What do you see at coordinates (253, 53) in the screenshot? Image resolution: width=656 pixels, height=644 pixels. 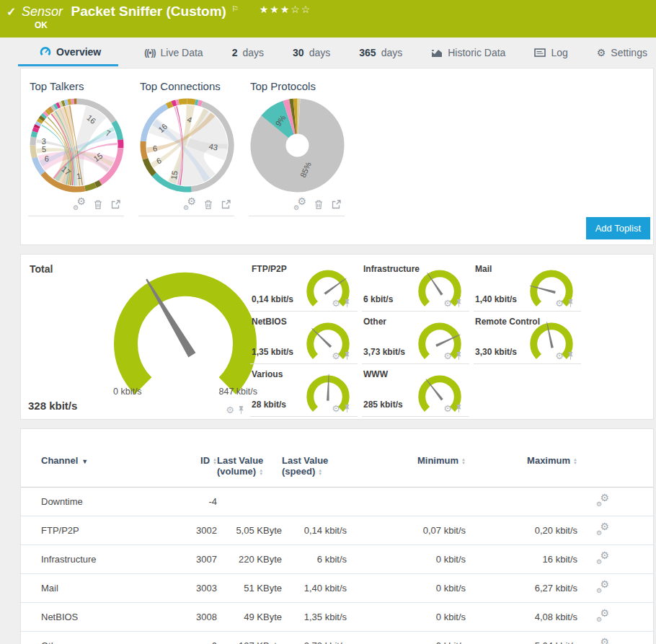 I see `tab-label: days` at bounding box center [253, 53].